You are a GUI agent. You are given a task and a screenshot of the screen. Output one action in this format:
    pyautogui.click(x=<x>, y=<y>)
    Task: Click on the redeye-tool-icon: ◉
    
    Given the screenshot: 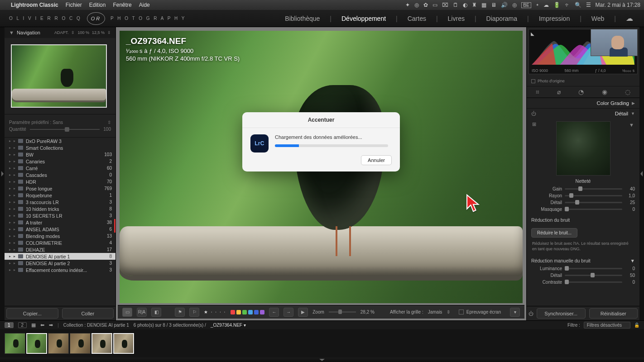 What is the action you would take?
    pyautogui.click(x=605, y=92)
    